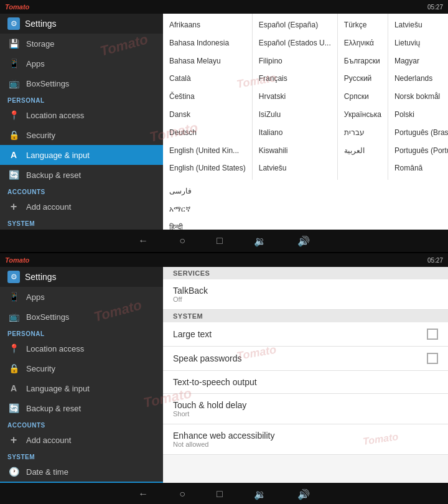  What do you see at coordinates (363, 25) in the screenshot?
I see `lang-turkce: Türkçe` at bounding box center [363, 25].